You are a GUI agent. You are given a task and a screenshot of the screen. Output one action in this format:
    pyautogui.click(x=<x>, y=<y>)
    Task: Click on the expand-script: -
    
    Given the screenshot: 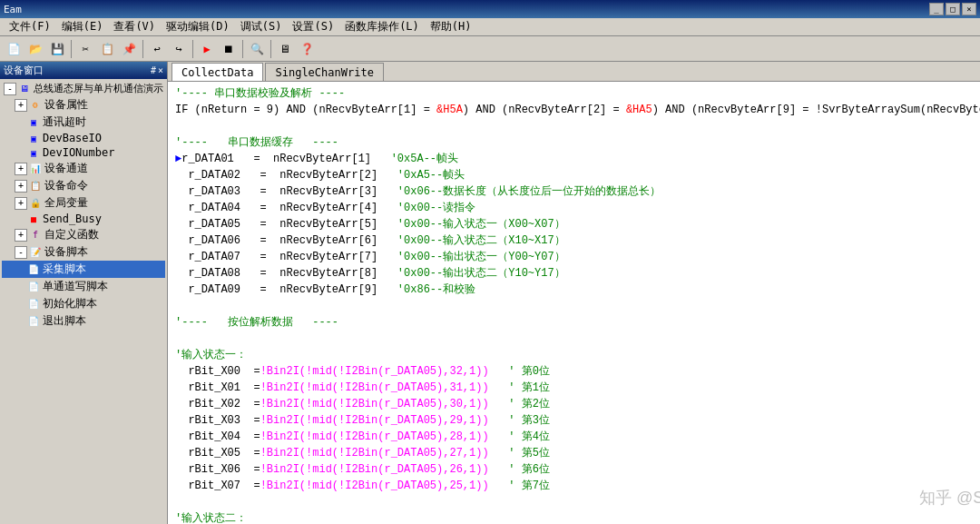 What is the action you would take?
    pyautogui.click(x=21, y=252)
    